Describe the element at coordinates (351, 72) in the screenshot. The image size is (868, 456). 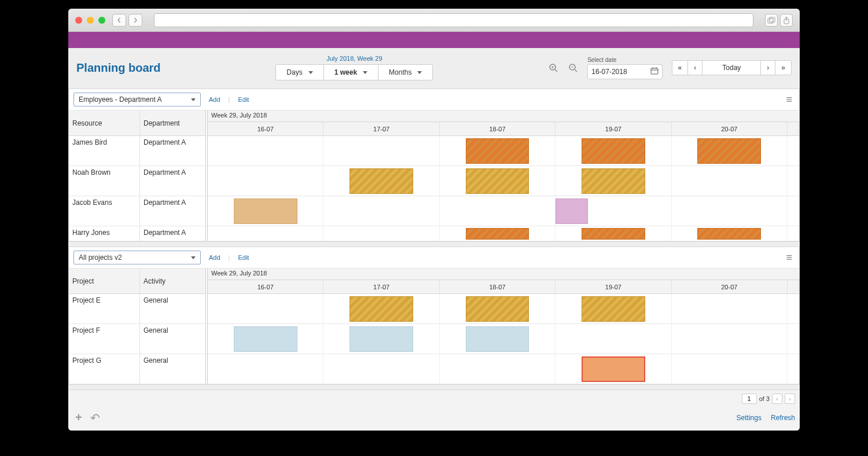
I see `range-week: 1 week` at that location.